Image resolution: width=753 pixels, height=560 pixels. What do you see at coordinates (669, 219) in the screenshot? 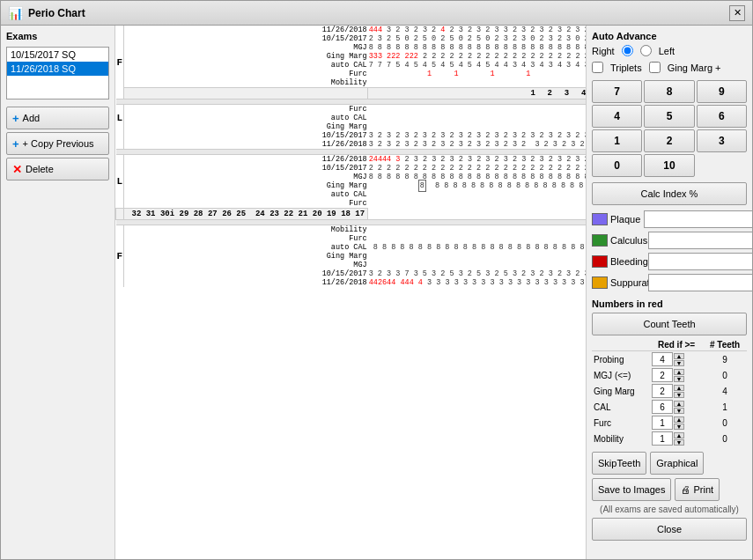
I see `plaque-row: Plaque` at bounding box center [669, 219].